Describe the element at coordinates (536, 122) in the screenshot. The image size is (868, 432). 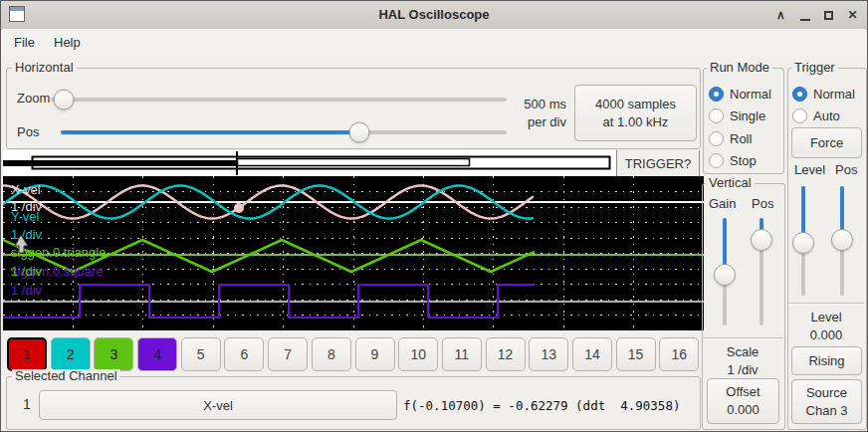
I see `rate-unit: per div` at that location.